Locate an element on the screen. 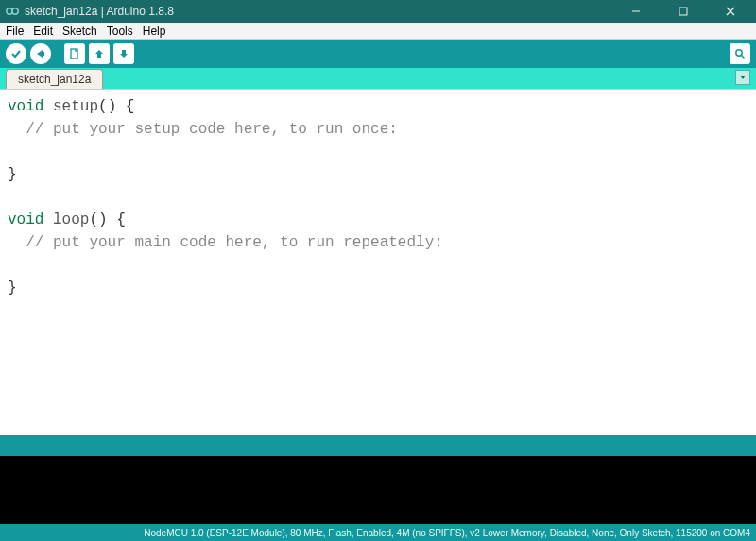 The image size is (756, 541). tab-strip: sketch_jan12a is located at coordinates (378, 78).